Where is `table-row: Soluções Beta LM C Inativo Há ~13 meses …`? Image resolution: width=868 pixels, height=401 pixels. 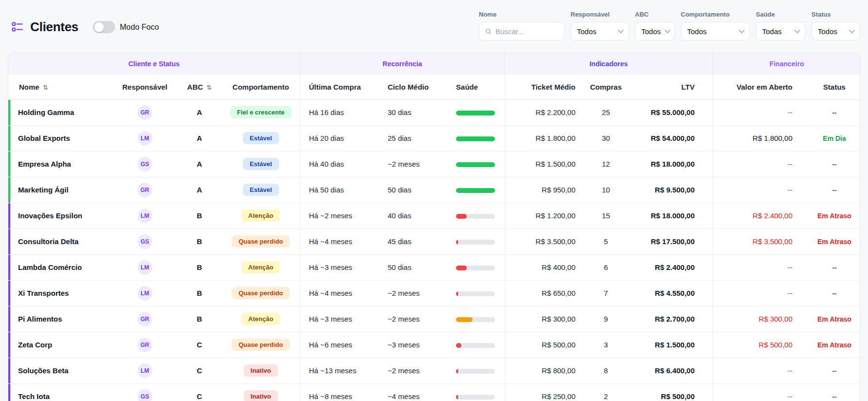 table-row: Soluções Beta LM C Inativo Há ~13 meses … is located at coordinates (434, 370).